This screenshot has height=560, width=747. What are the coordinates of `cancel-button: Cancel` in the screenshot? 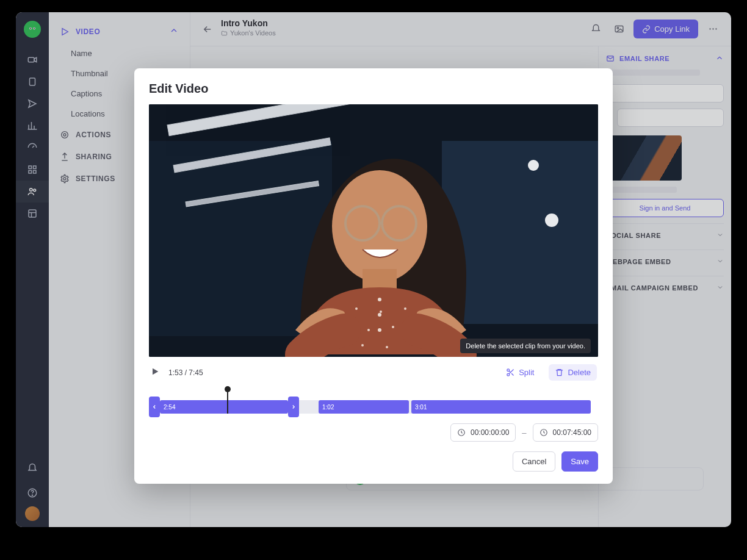 It's located at (534, 461).